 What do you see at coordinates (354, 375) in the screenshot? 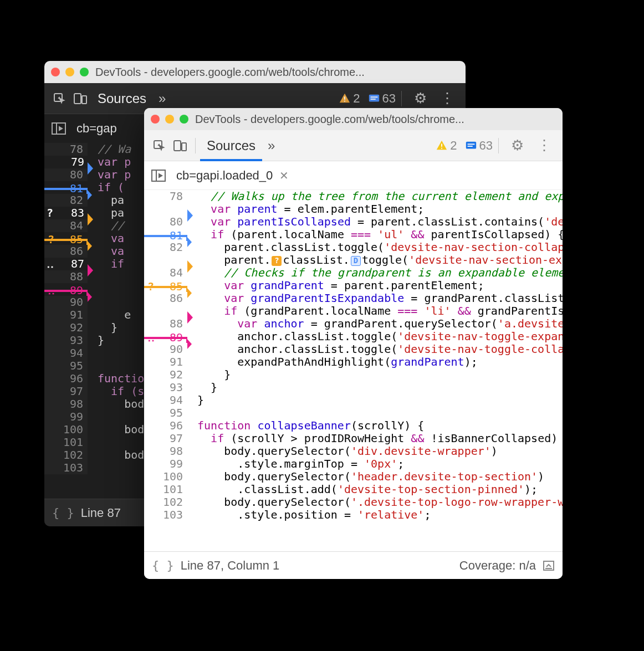
I see `code-line: 92 }` at bounding box center [354, 375].